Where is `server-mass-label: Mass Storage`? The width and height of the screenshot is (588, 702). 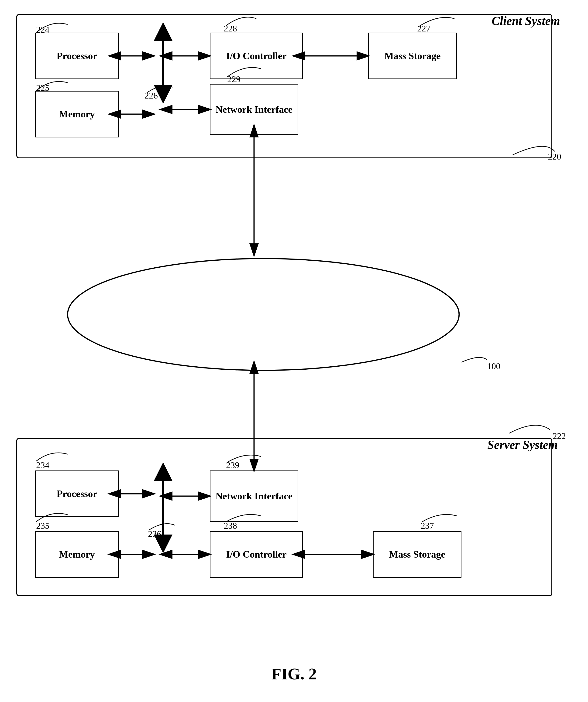
server-mass-label: Mass Storage is located at coordinates (417, 554).